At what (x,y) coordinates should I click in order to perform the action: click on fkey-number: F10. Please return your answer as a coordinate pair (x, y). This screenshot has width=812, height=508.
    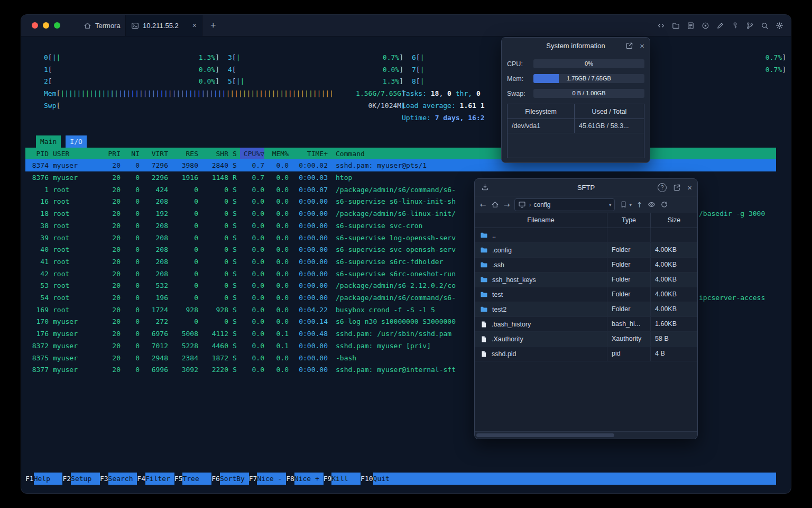
    Looking at the image, I should click on (367, 478).